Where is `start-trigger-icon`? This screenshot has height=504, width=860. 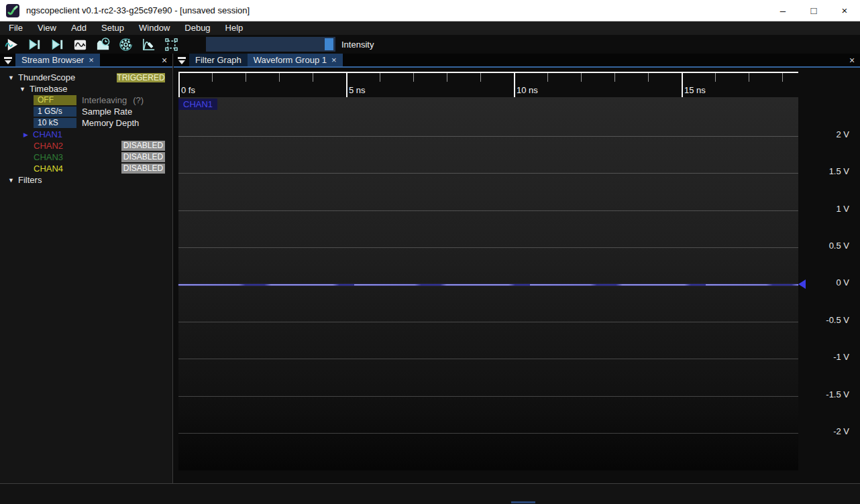 start-trigger-icon is located at coordinates (12, 44).